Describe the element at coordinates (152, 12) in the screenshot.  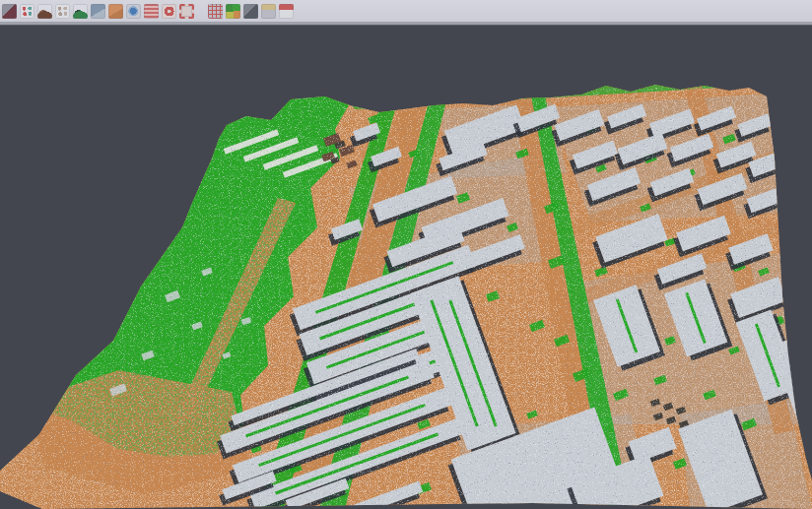
I see `class-layers-icon` at that location.